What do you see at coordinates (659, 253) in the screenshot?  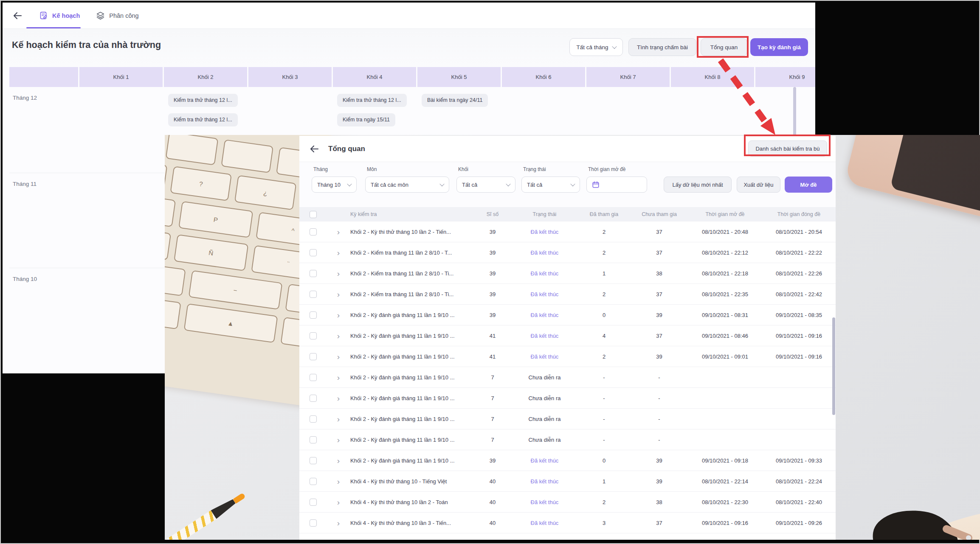 I see `missed-cell: 37` at bounding box center [659, 253].